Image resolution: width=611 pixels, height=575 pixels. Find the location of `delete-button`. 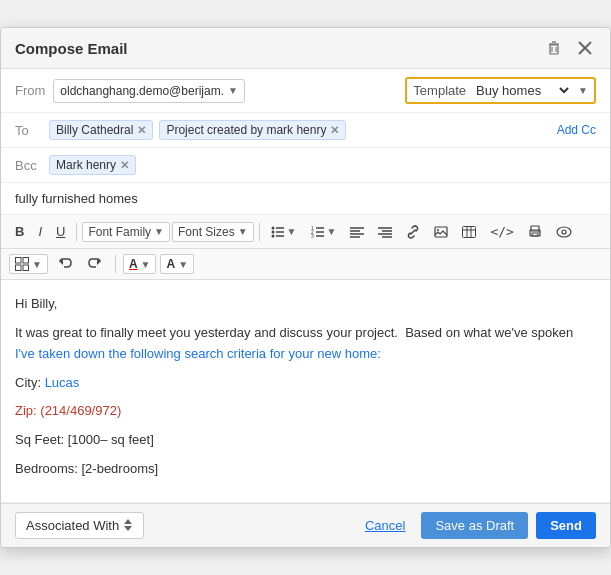

delete-button is located at coordinates (554, 48).